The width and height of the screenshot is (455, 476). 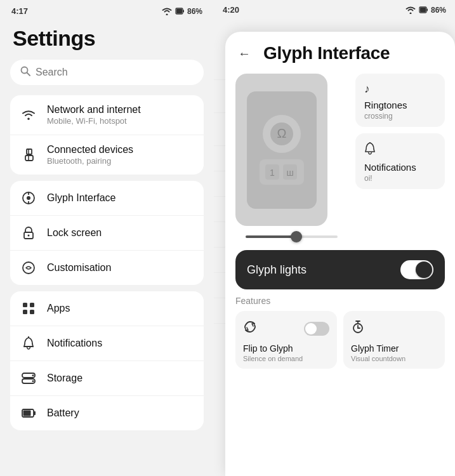 I want to click on storage-title: Storage, so click(x=121, y=378).